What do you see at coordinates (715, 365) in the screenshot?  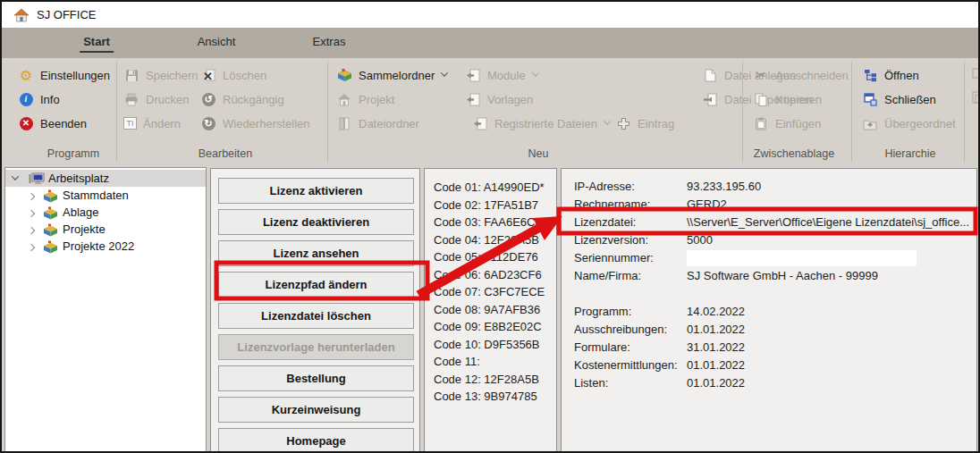 I see `info-value: 01.01.2022` at bounding box center [715, 365].